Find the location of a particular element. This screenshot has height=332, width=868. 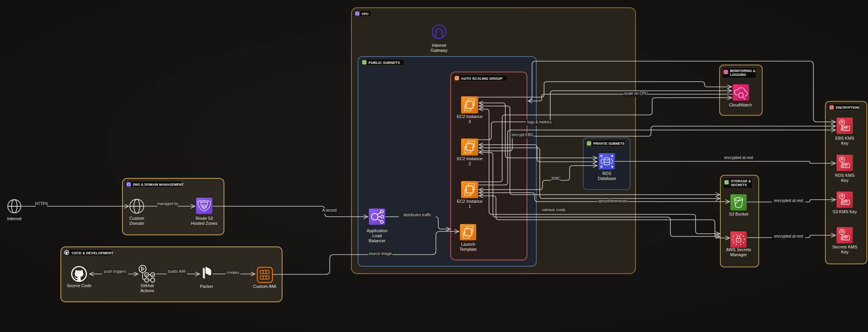

svg-text: 53 is located at coordinates (204, 206).